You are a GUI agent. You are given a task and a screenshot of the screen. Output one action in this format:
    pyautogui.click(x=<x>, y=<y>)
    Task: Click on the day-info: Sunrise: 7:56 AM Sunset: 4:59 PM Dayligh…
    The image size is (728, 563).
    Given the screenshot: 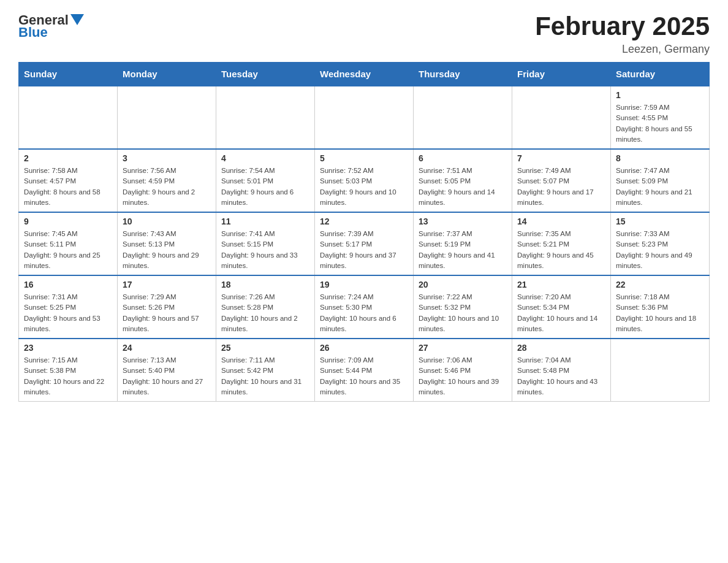 What is the action you would take?
    pyautogui.click(x=167, y=186)
    